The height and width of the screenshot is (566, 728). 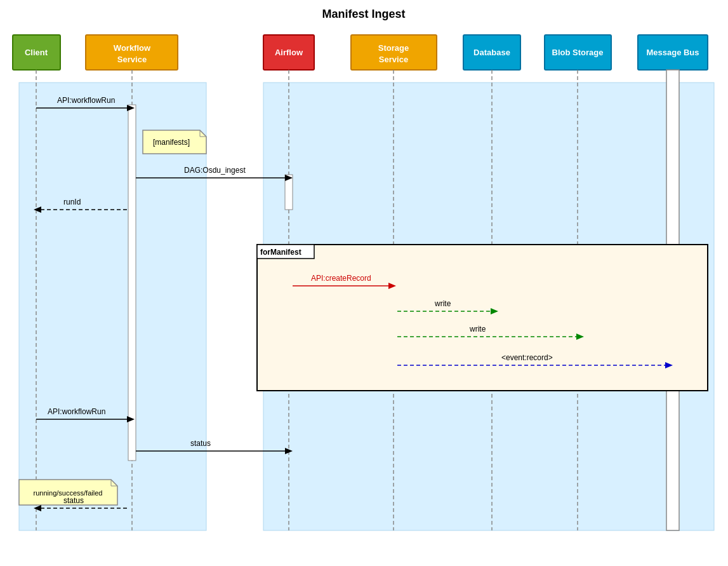 What do you see at coordinates (673, 52) in the screenshot?
I see `actor-msgbus-label: Message Bus` at bounding box center [673, 52].